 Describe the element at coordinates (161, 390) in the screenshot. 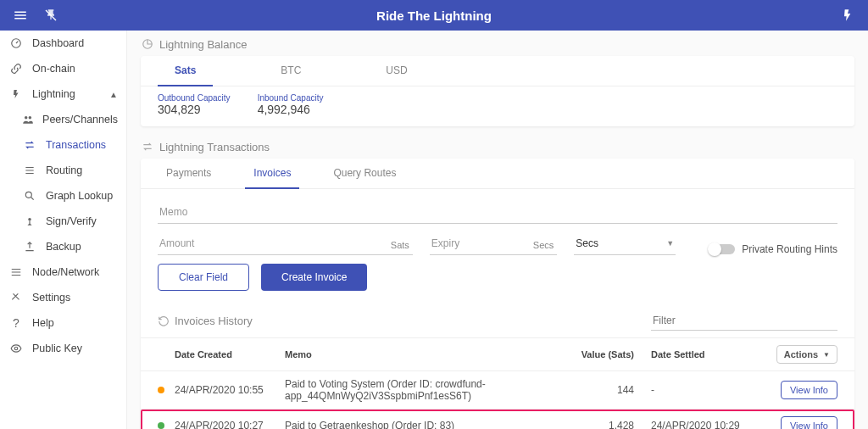

I see `status-dot-pending` at that location.